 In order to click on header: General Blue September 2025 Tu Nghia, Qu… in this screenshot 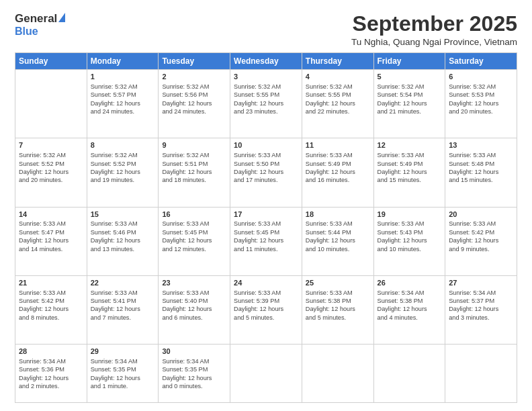, I will do `click(266, 30)`.